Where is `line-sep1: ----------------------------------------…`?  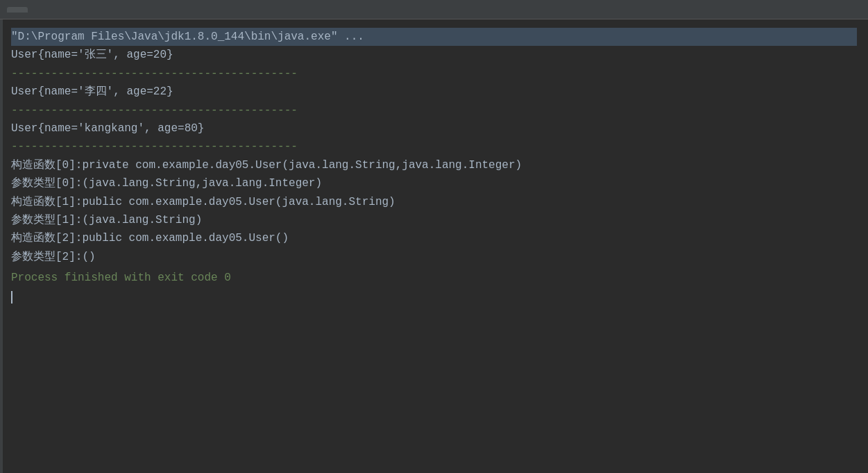 line-sep1: ----------------------------------------… is located at coordinates (434, 74).